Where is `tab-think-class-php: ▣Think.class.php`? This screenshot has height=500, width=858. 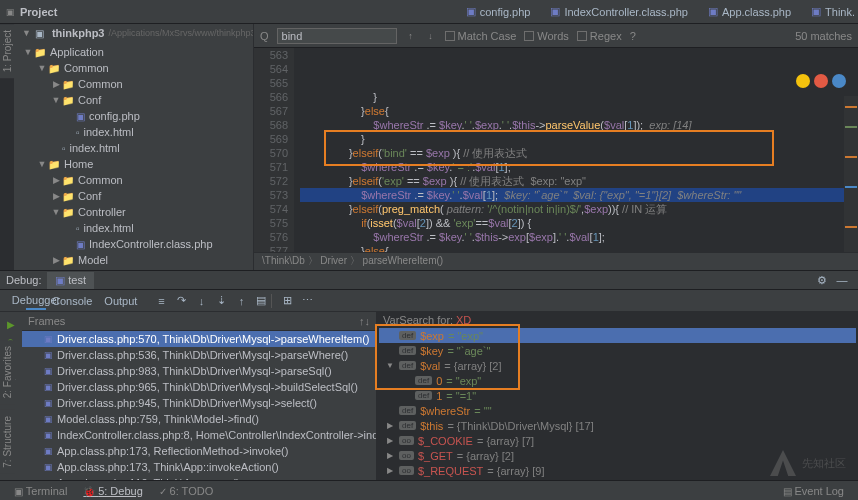 tab-think-class-php: ▣Think.class.php is located at coordinates (828, 12).